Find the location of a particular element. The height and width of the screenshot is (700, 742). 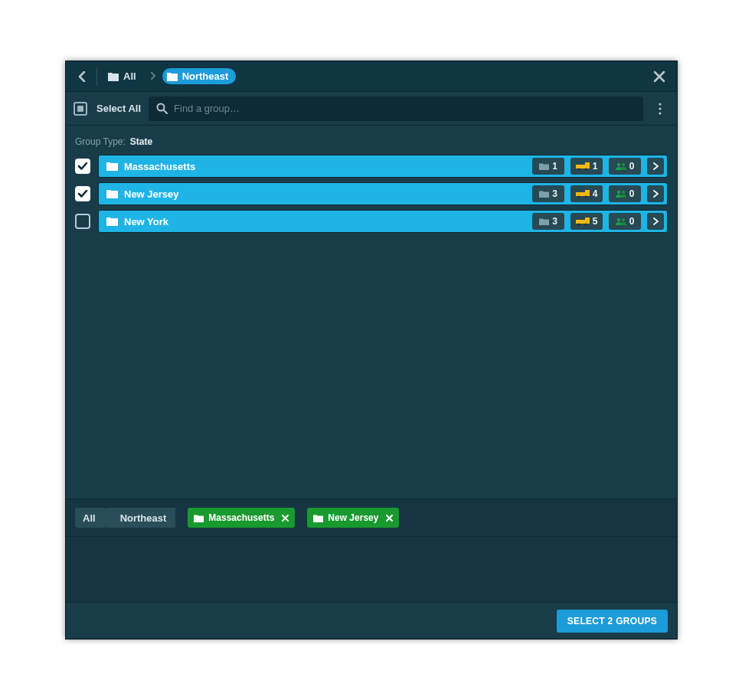

selected-chip: Massachusetts is located at coordinates (241, 518).